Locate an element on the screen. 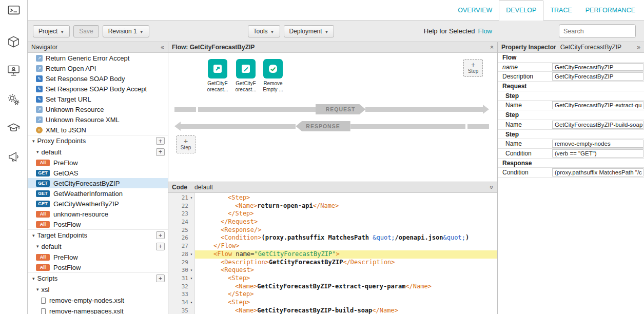  add-target-endpoint-button: + is located at coordinates (160, 235).